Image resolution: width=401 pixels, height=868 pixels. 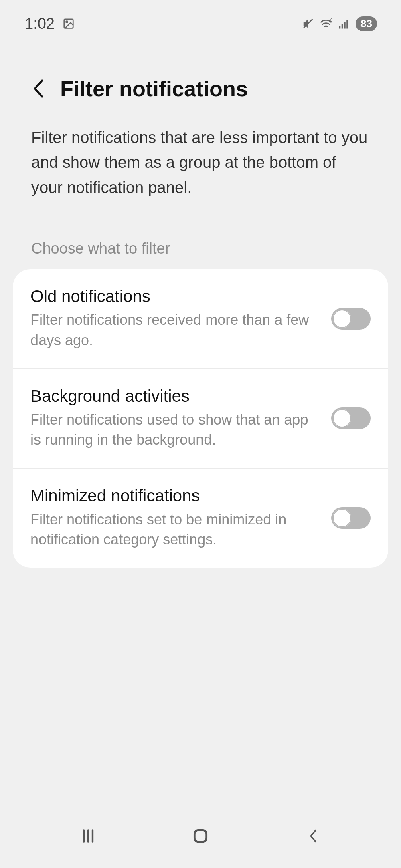 I want to click on signal-icon, so click(x=344, y=24).